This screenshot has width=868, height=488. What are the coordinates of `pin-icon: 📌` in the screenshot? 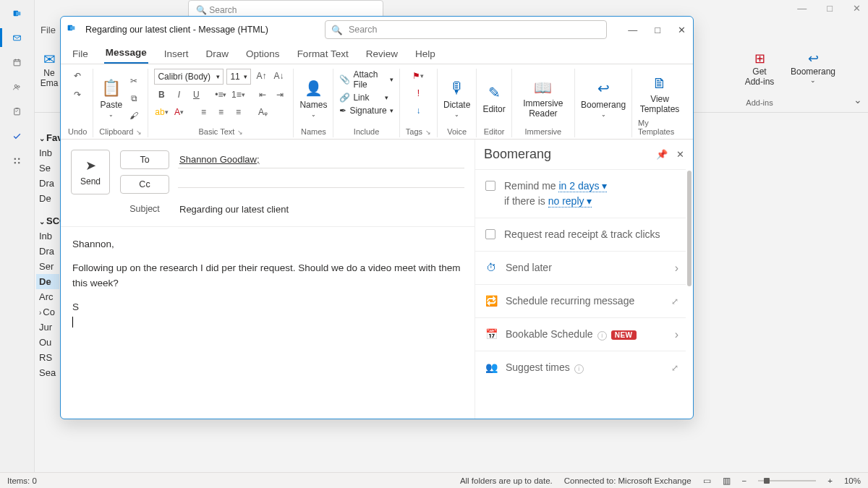 It's located at (662, 155).